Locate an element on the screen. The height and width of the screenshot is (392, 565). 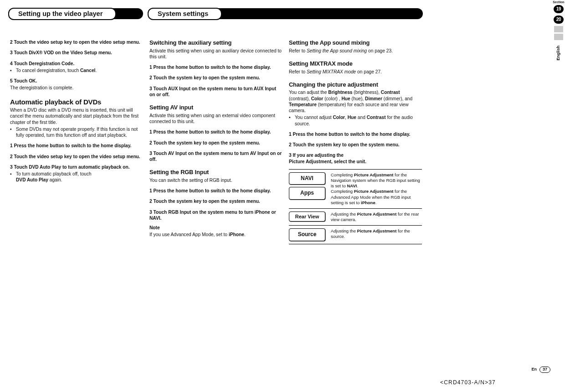
body-text: Activate this setting when using an auxi… is located at coordinates (216, 54).